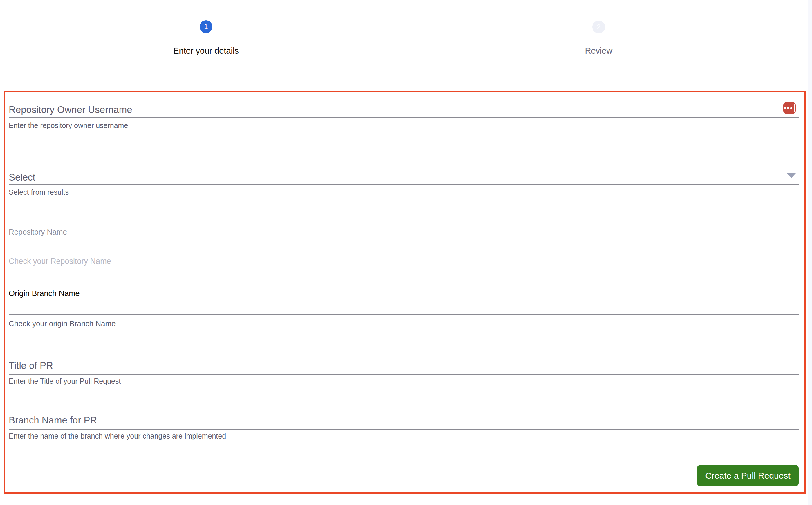  Describe the element at coordinates (206, 27) in the screenshot. I see `step-1-indicator: 1` at that location.